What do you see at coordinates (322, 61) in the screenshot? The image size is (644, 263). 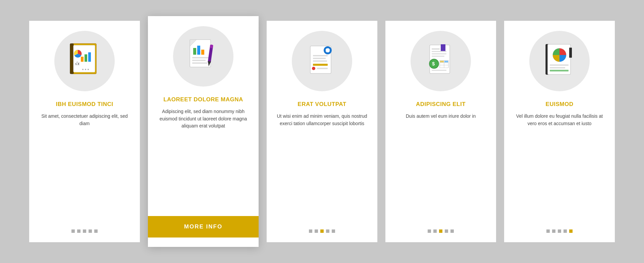 I see `card-3-icon-circle` at bounding box center [322, 61].